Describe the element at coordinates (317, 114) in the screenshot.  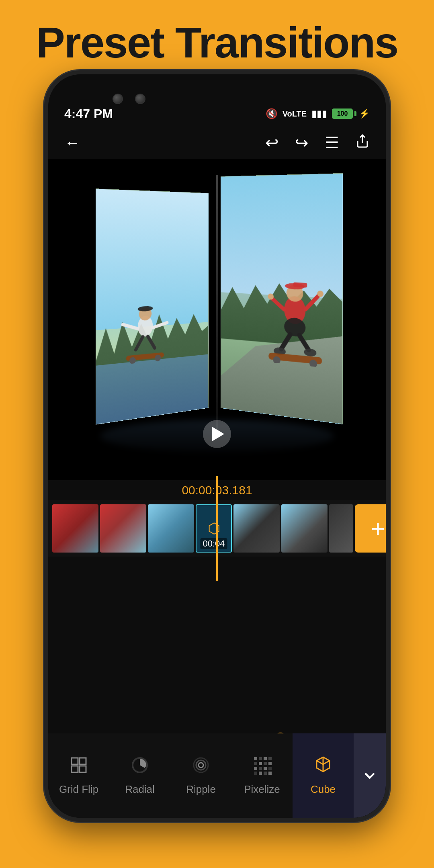
I see `status-icons: 🔇 VoLTE ▮▮▮ 100 ⚡` at that location.